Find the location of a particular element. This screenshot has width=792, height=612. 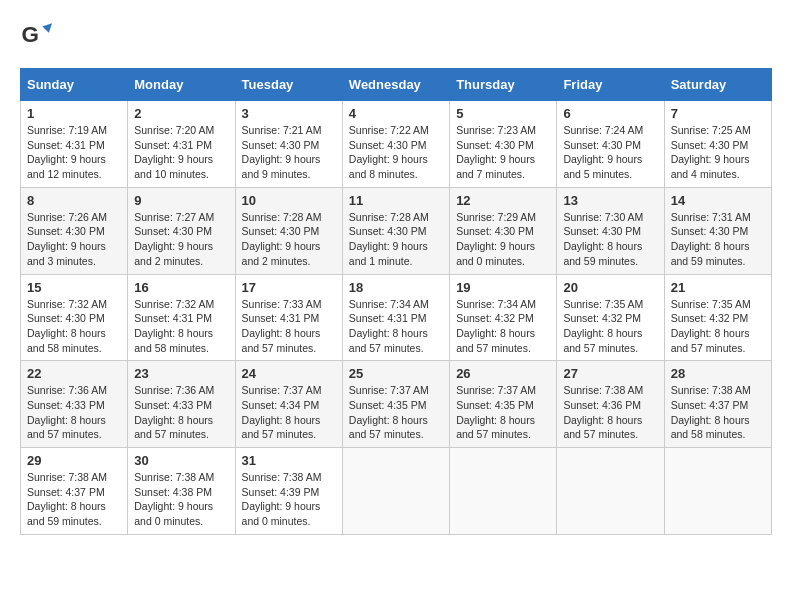

day-number: 30 is located at coordinates (181, 460).